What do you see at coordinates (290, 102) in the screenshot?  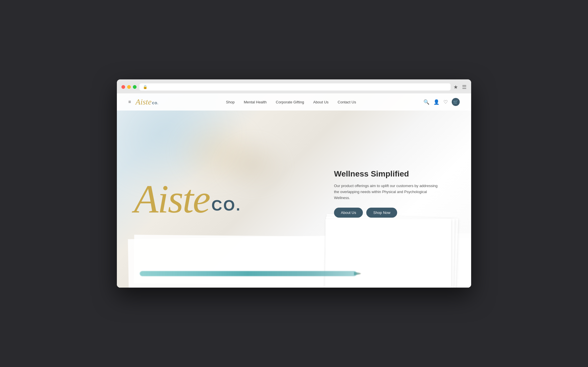 I see `nav-link-corporate-gifting: Corporate Gifting` at bounding box center [290, 102].